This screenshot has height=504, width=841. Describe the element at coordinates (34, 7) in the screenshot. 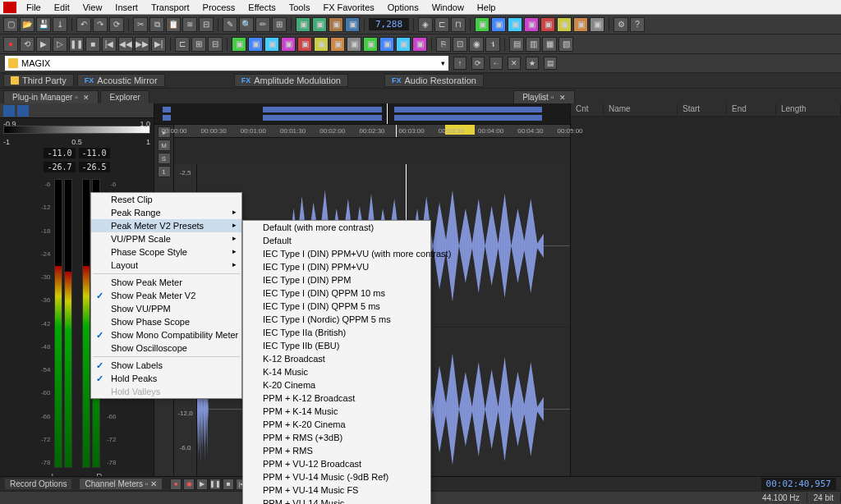

I see `menu-file: File` at that location.